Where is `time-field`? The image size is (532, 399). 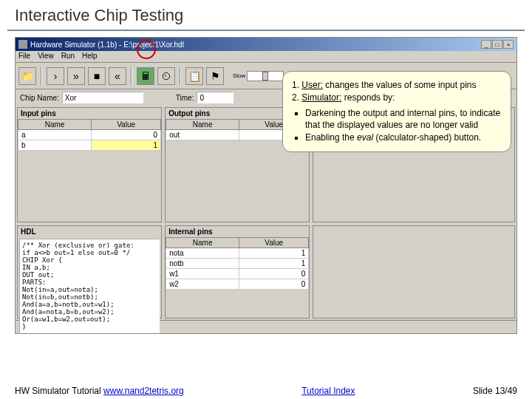 time-field is located at coordinates (215, 98).